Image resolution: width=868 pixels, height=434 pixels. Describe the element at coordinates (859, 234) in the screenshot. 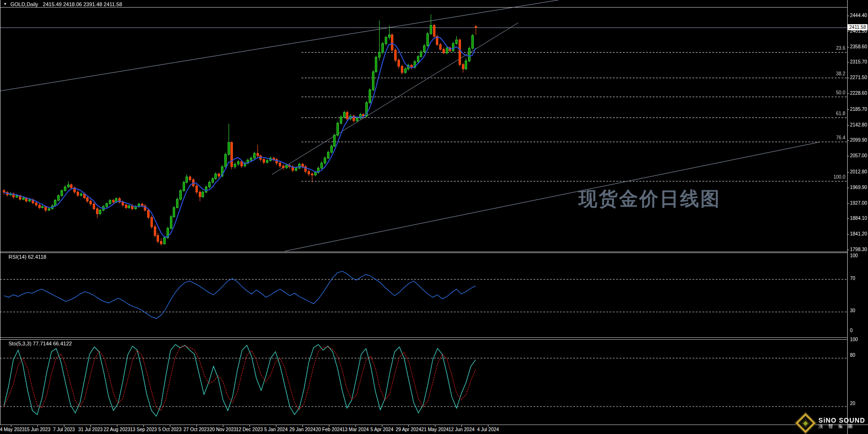

I see `price-axis-label: 1841.20` at that location.